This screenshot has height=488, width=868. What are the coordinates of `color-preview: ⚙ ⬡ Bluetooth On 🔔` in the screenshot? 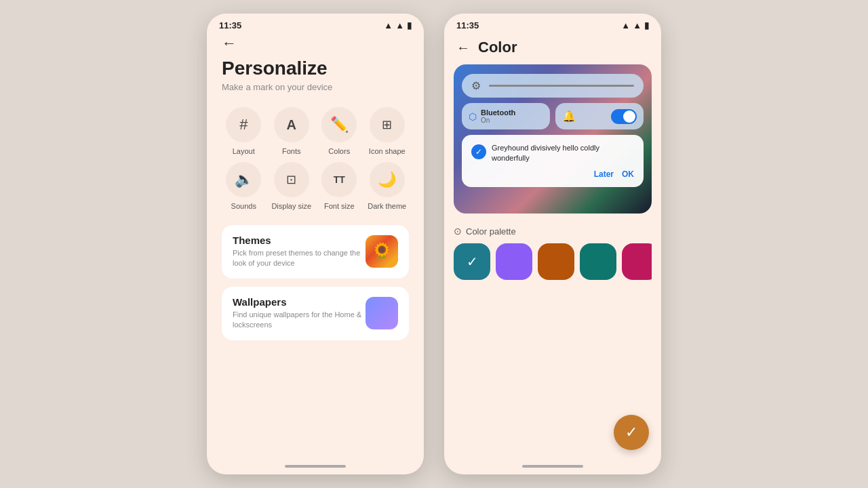 It's located at (553, 139).